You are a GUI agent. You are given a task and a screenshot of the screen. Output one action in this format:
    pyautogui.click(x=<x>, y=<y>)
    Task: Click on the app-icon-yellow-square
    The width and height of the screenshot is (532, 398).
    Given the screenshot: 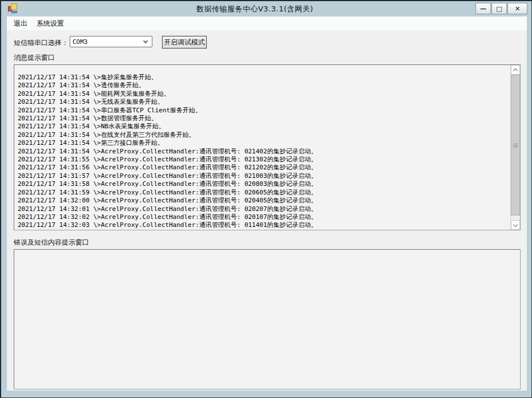 What is the action you would take?
    pyautogui.click(x=14, y=7)
    